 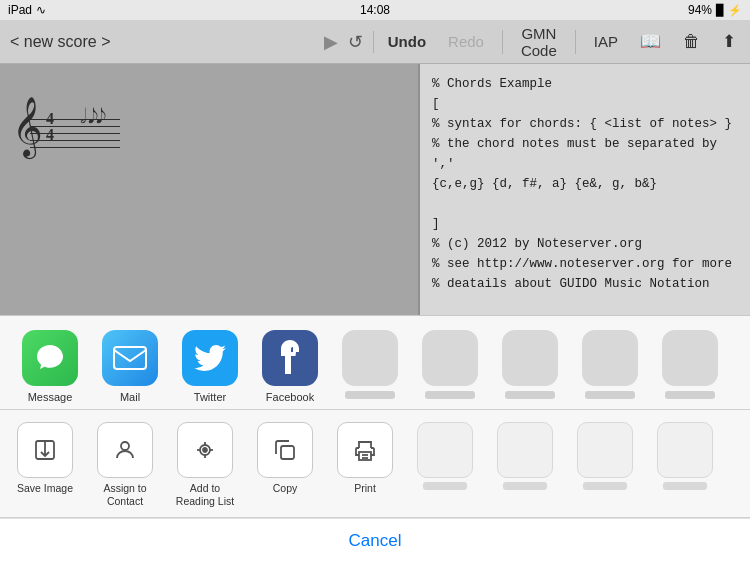 I want to click on status-right: 94% ▉ ⚡, so click(x=715, y=10).